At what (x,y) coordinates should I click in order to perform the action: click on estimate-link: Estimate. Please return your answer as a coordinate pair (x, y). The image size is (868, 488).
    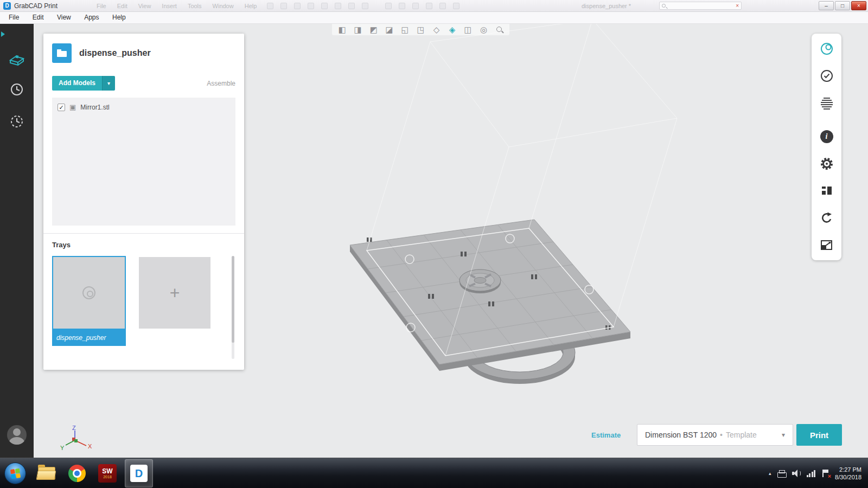
    Looking at the image, I should click on (606, 435).